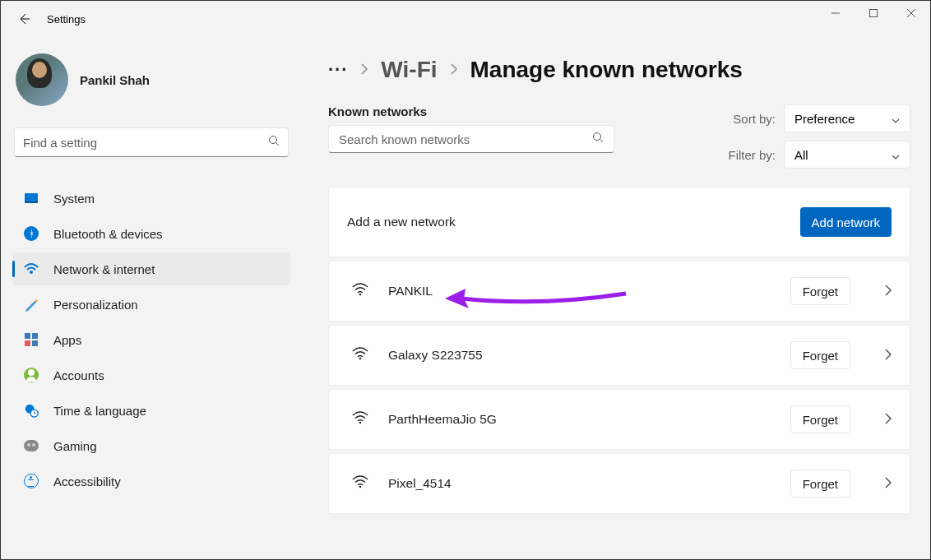 This screenshot has height=560, width=931. Describe the element at coordinates (31, 198) in the screenshot. I see `system-icon` at that location.